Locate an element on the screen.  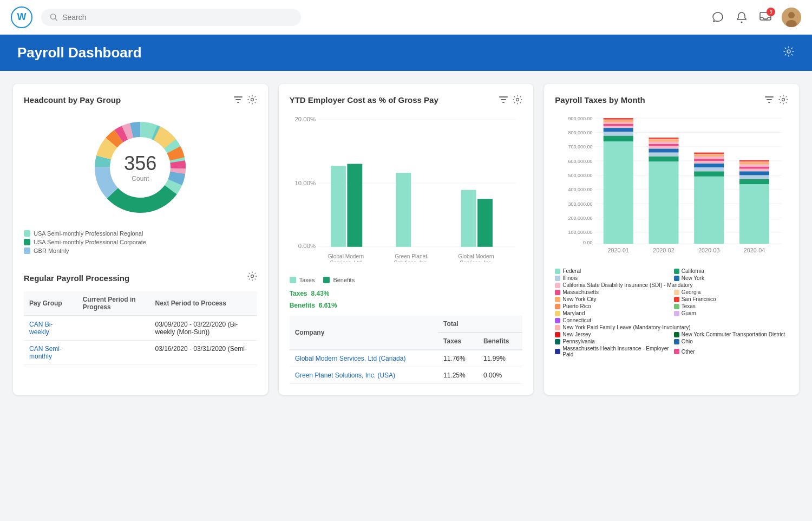
svg-text: Green Planet is located at coordinates (411, 257).